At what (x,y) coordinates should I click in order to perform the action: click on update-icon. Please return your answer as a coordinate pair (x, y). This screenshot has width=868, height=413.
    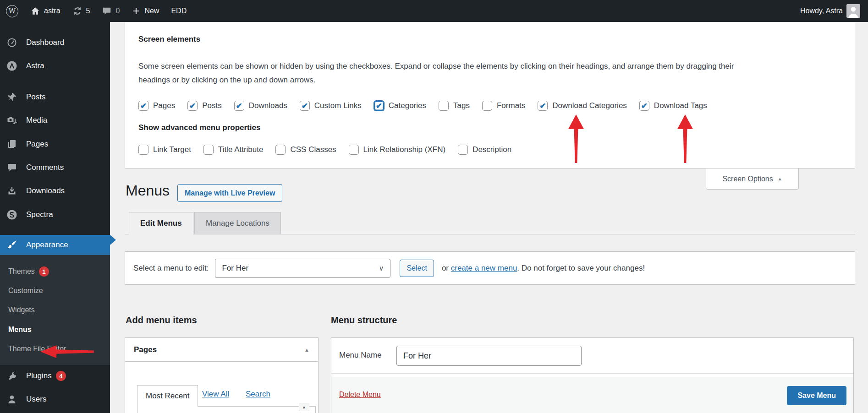
    Looking at the image, I should click on (77, 11).